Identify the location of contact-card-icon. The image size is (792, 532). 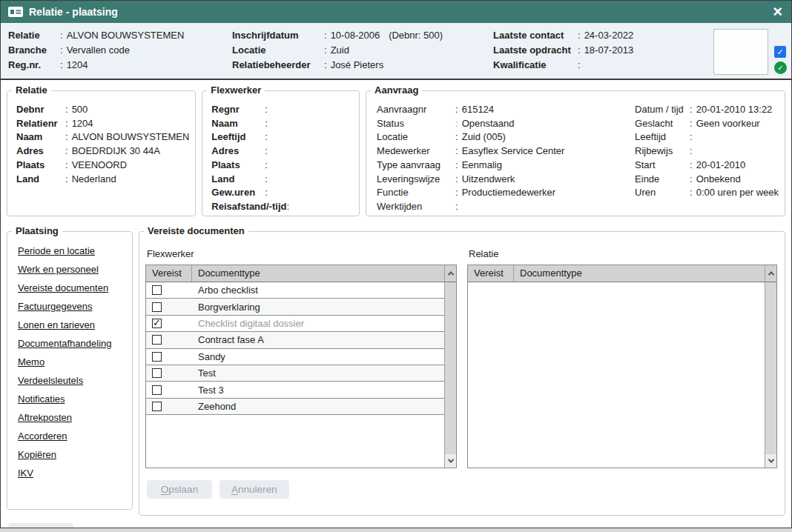
(16, 12).